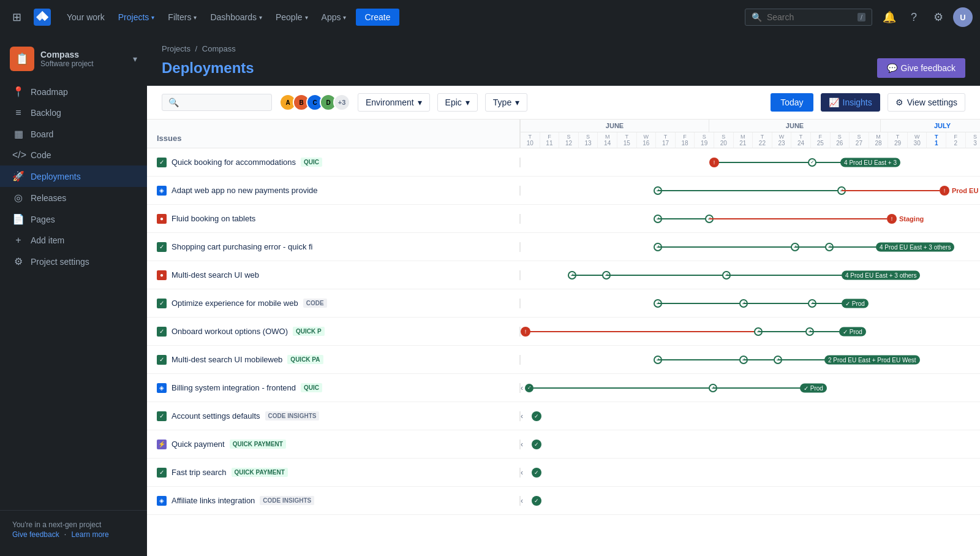  What do you see at coordinates (74, 92) in the screenshot?
I see `sidebar-item-roadmap: 📍 Roadmap` at bounding box center [74, 92].